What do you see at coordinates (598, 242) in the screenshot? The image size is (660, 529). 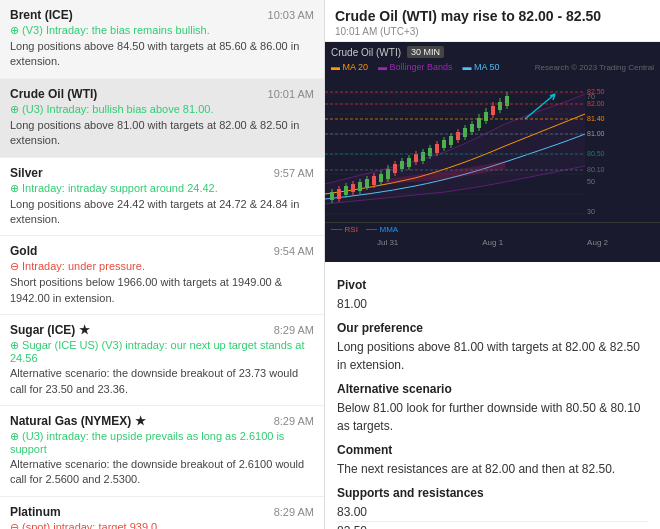 I see `xaxis-label-aug2: Aug 2` at bounding box center [598, 242].